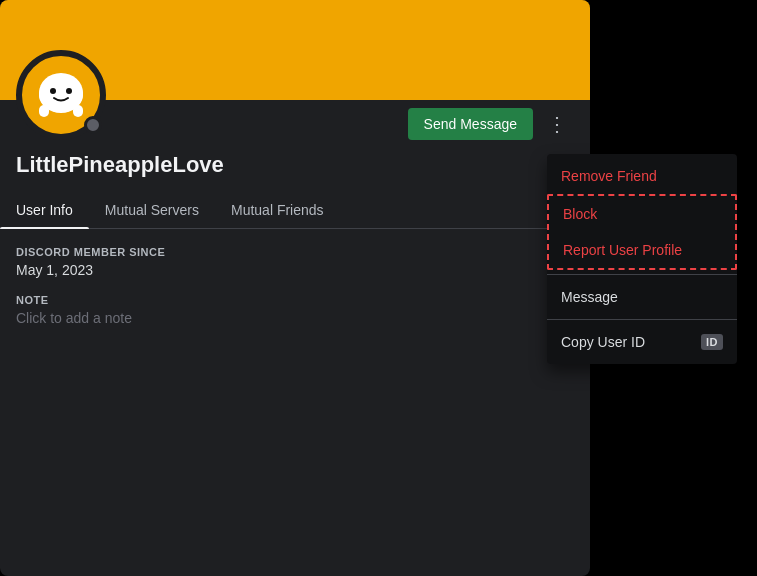 The width and height of the screenshot is (757, 576). What do you see at coordinates (642, 214) in the screenshot?
I see `block-item: Block` at bounding box center [642, 214].